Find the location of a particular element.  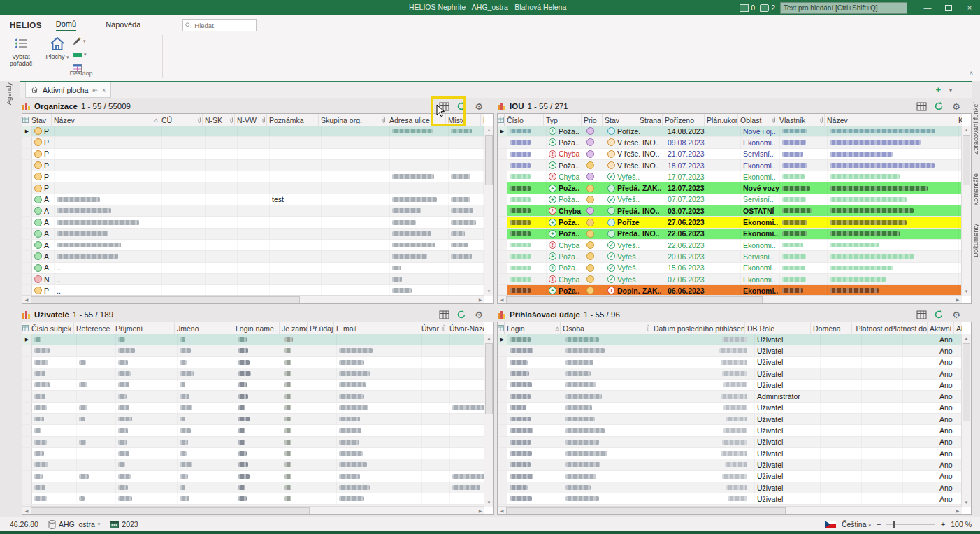

table-row: ▶ is located at coordinates (253, 340).